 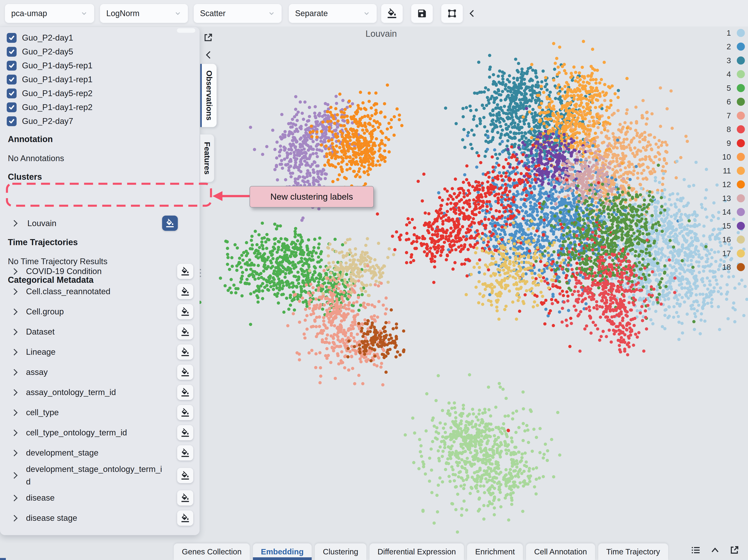 I want to click on bottom-tab: Enrichment, so click(x=495, y=552).